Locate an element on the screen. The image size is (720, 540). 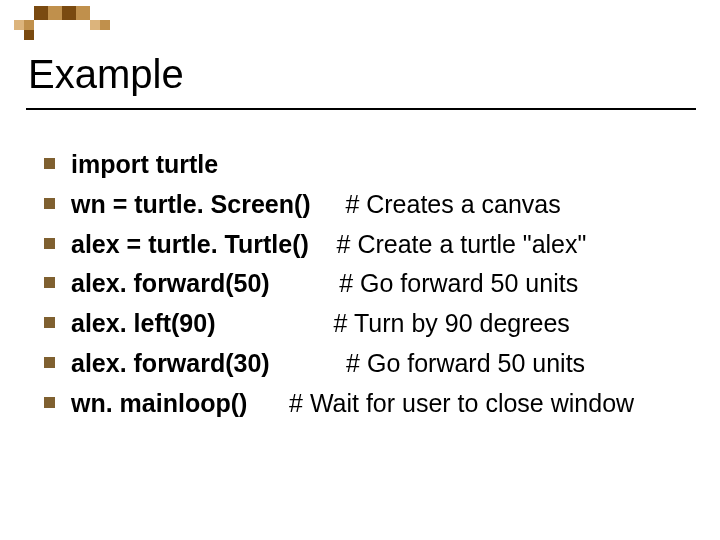
bullet-line: wn. mainloop() # Wait for user to close … is located at coordinates (367, 404).